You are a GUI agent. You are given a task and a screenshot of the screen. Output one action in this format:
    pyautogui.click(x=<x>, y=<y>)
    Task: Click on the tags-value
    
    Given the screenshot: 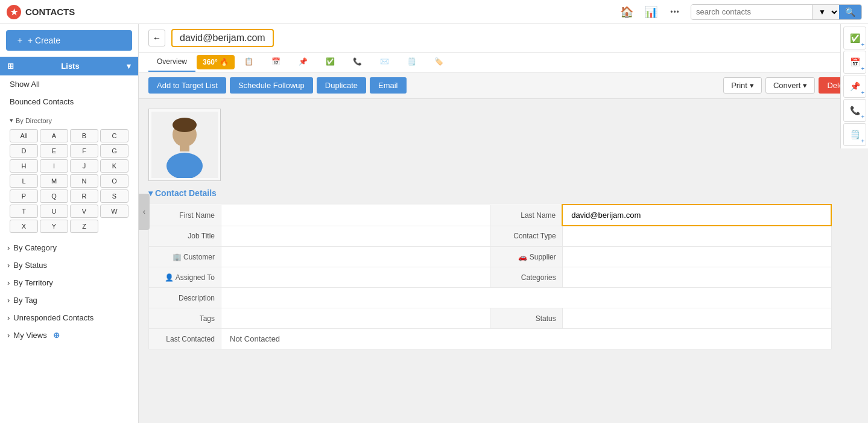 What is the action you would take?
    pyautogui.click(x=356, y=319)
    